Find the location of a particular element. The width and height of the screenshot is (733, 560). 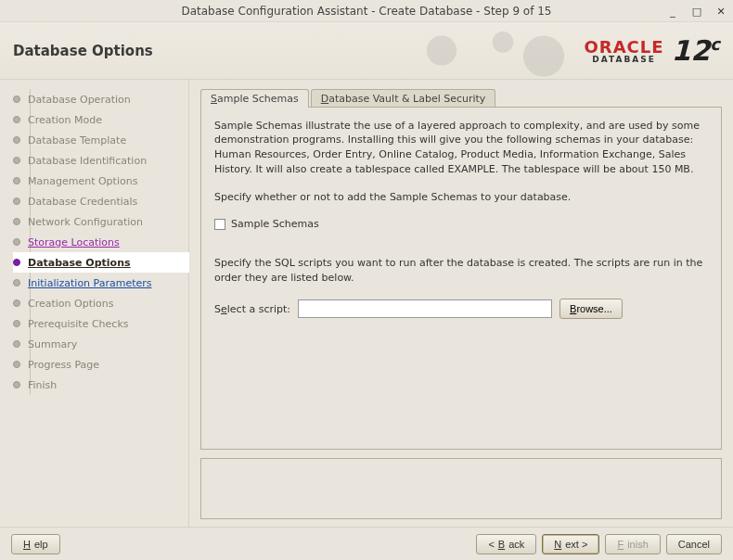

scripts-help-text: Specify the SQL scripts you want to run … is located at coordinates (461, 271).